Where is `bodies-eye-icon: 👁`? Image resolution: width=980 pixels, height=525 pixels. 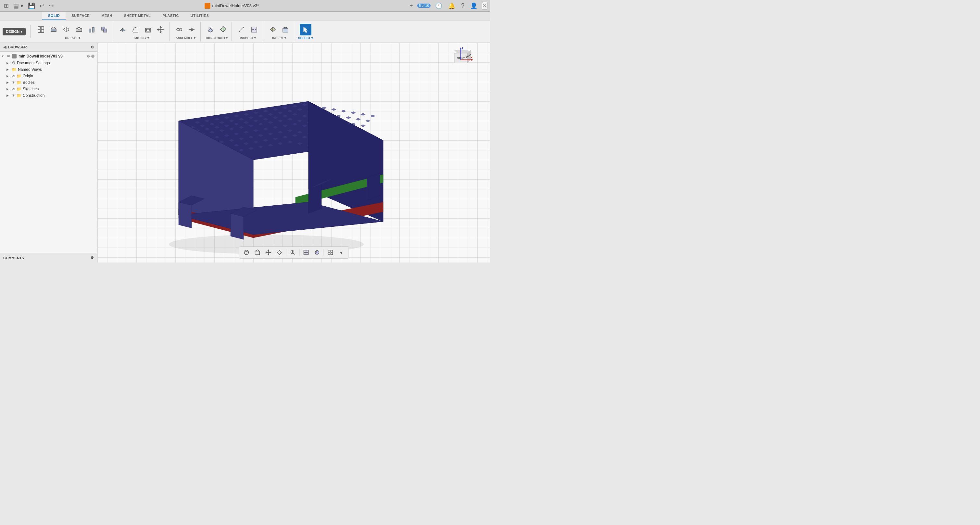 bodies-eye-icon: 👁 is located at coordinates (14, 83).